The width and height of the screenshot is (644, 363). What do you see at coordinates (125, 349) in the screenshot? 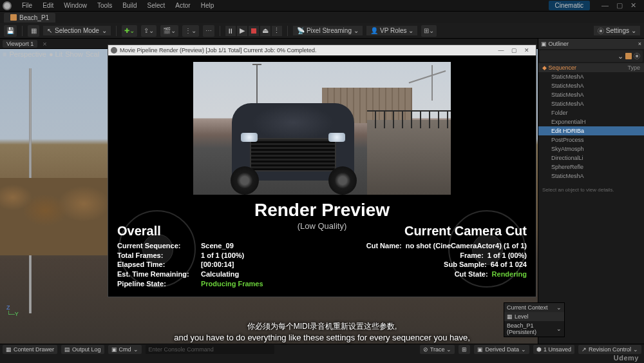
I see `cmd-dropdown: ▣ Cmd ⌄` at bounding box center [125, 349].